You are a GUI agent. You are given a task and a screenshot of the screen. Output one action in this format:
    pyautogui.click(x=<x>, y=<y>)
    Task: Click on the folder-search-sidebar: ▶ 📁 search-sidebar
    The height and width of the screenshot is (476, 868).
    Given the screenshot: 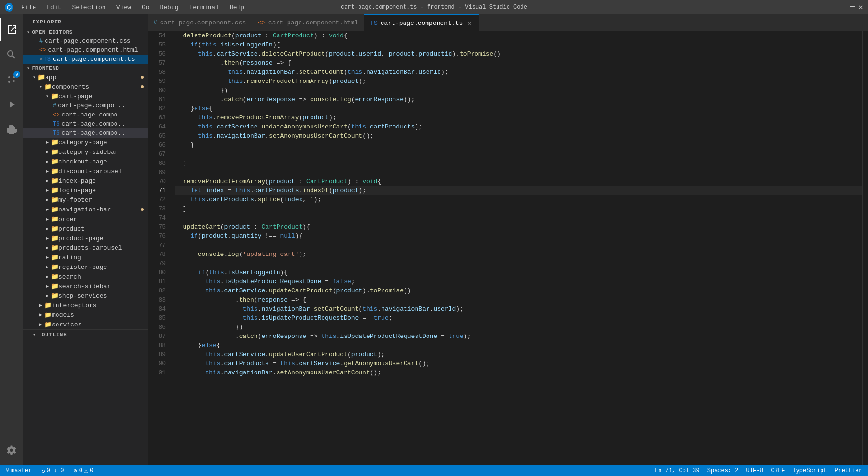 What is the action you would take?
    pyautogui.click(x=85, y=286)
    